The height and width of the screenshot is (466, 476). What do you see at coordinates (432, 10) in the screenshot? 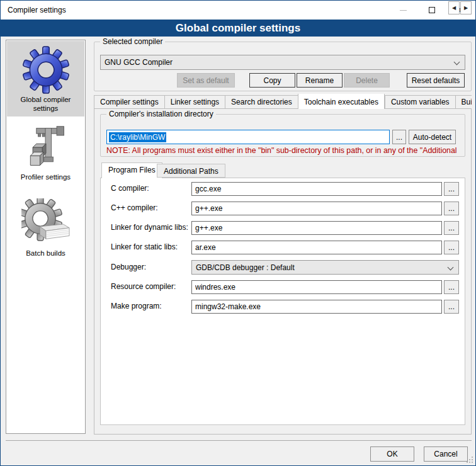
I see `maximize-button` at bounding box center [432, 10].